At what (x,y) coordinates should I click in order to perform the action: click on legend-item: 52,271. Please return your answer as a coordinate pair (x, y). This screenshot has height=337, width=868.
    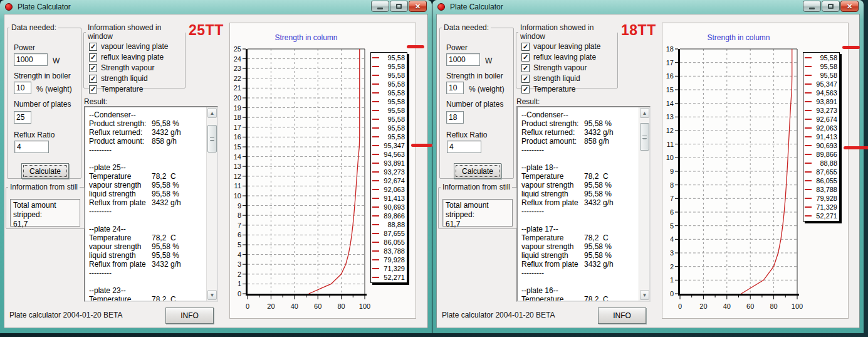
    Looking at the image, I should click on (821, 216).